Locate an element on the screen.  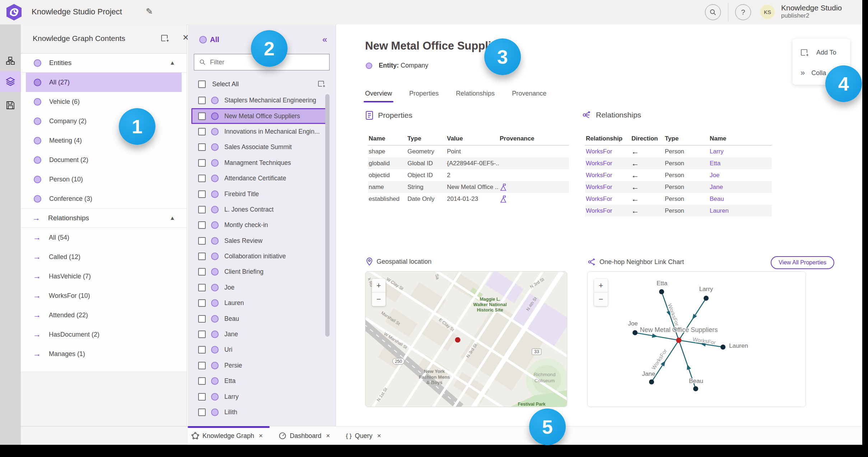
view-all-properties-button: View All Properties is located at coordinates (803, 263).